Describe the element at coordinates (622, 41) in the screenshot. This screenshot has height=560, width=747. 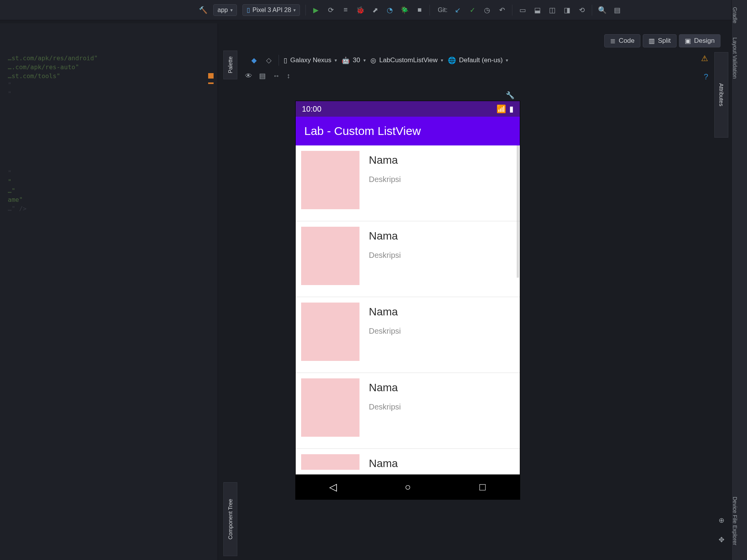
I see `tab-code: ≣ Code` at that location.